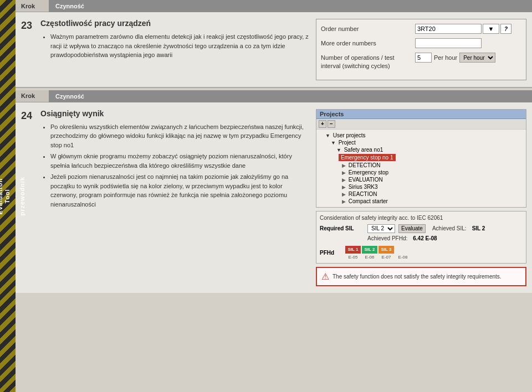  Describe the element at coordinates (344, 187) in the screenshot. I see `chevron-right-icon-4: ▶` at that location.